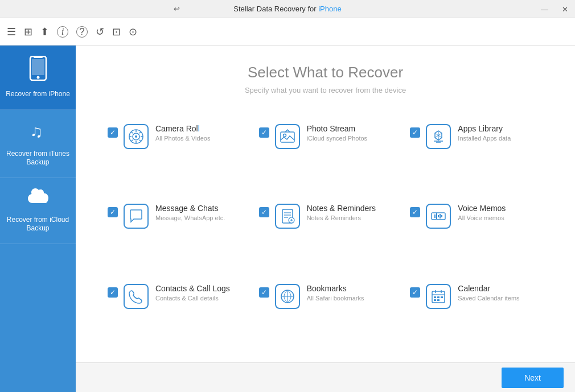 Image resolution: width=575 pixels, height=392 pixels. I want to click on option-apps-library: Apps Library Installed Apps data, so click(477, 151).